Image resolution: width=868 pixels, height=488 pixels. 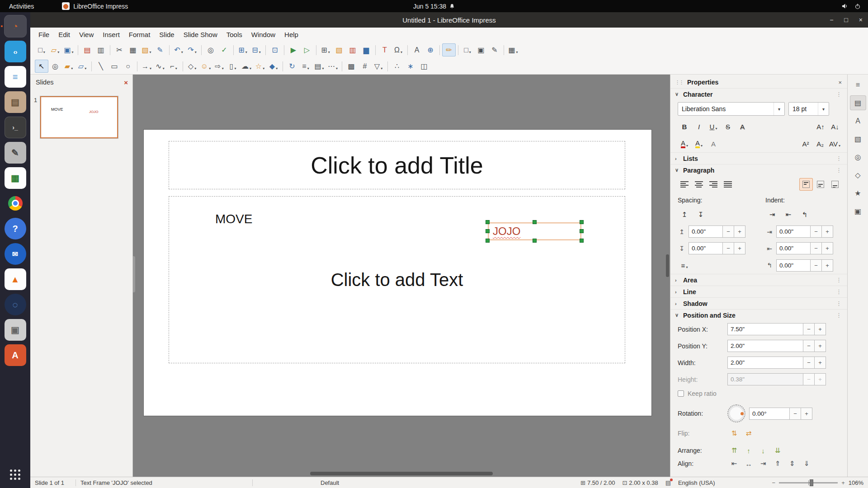 What do you see at coordinates (778, 464) in the screenshot?
I see `align-objects-top-button: ⇑` at bounding box center [778, 464].